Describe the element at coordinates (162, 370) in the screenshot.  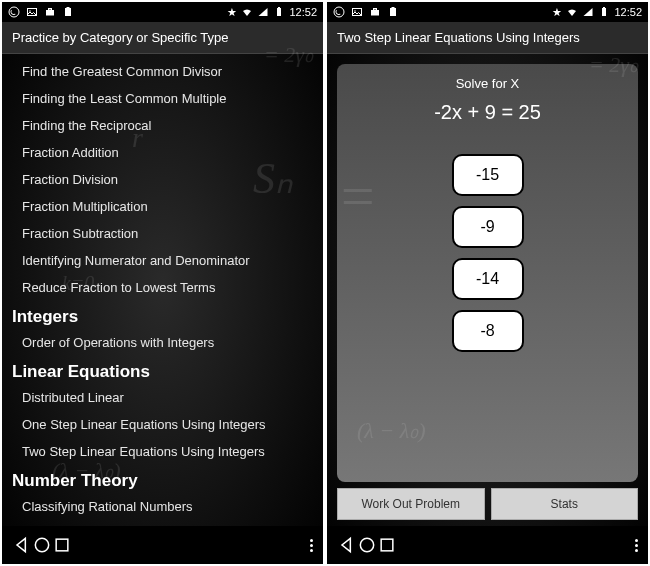
I see `category-linear-equations: Linear Equations` at that location.